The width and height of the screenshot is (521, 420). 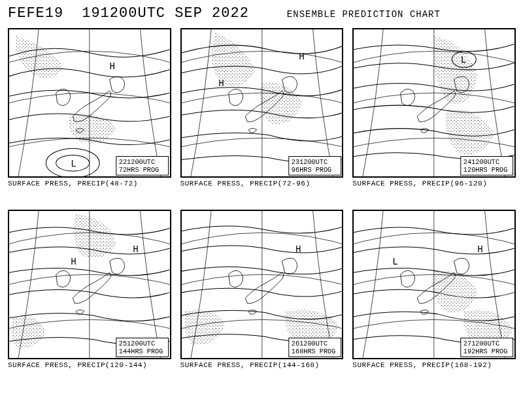 I want to click on panel-5: H 261200UTC 168HRS PROG SURFACE PRESS, P…, so click(x=261, y=289).